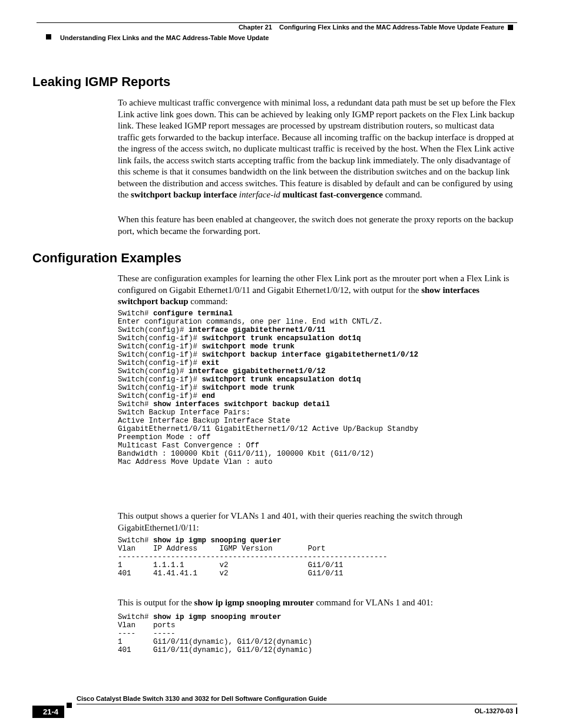 The width and height of the screenshot is (562, 728). Describe the element at coordinates (392, 27) in the screenshot. I see `chapter-title: Configuring Flex Links and the MAC Addre…` at that location.